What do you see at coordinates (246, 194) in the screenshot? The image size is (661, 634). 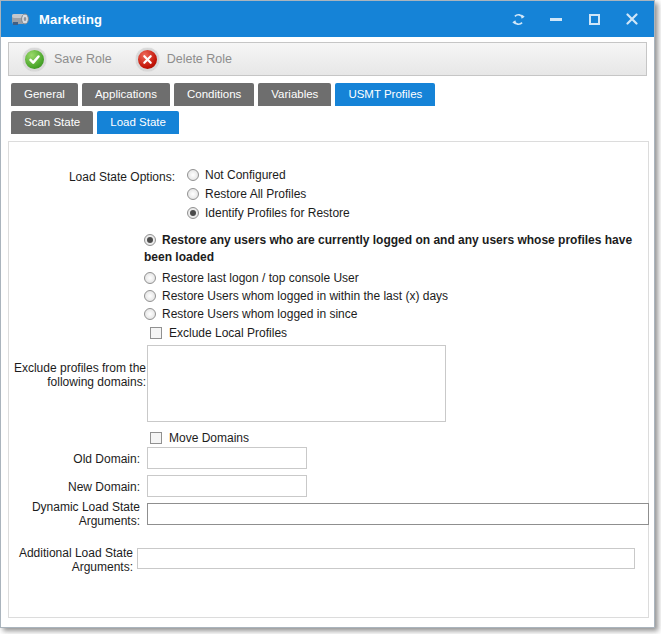 I see `radio-restore-all-profiles: Restore All Profiles` at bounding box center [246, 194].